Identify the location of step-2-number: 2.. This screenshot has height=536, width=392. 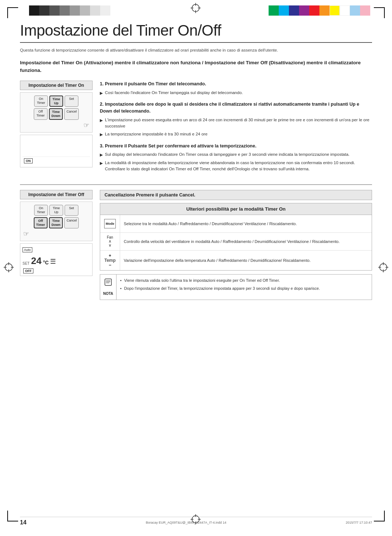
(102, 104).